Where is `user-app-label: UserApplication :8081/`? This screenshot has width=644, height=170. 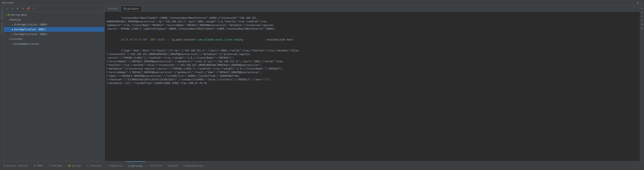 user-app-label: UserApplication :8081/ is located at coordinates (30, 30).